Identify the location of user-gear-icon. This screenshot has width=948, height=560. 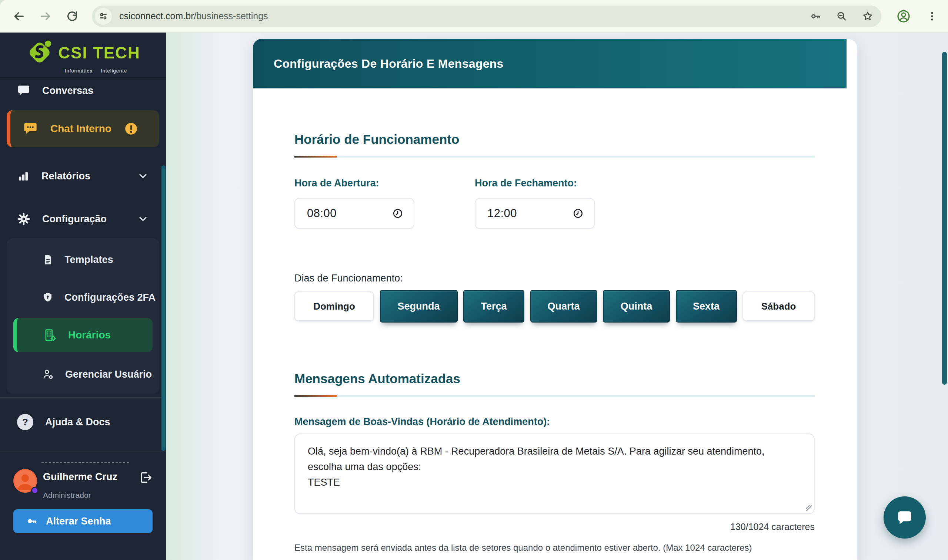
(48, 374).